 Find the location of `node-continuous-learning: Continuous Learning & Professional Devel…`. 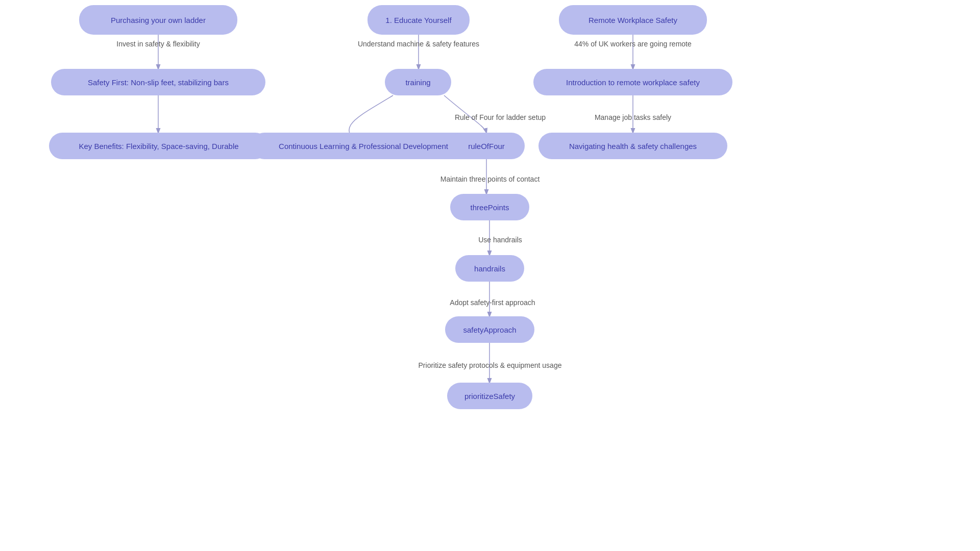

node-continuous-learning: Continuous Learning & Professional Devel… is located at coordinates (363, 146).